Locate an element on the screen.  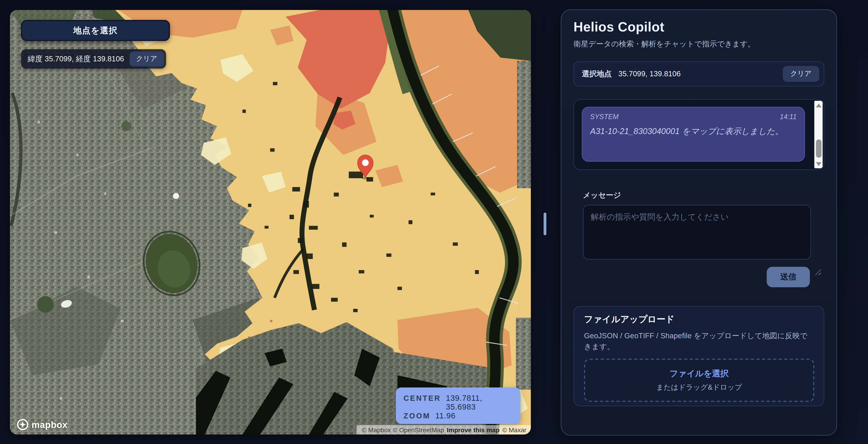
panel-resize-handle is located at coordinates (545, 224).